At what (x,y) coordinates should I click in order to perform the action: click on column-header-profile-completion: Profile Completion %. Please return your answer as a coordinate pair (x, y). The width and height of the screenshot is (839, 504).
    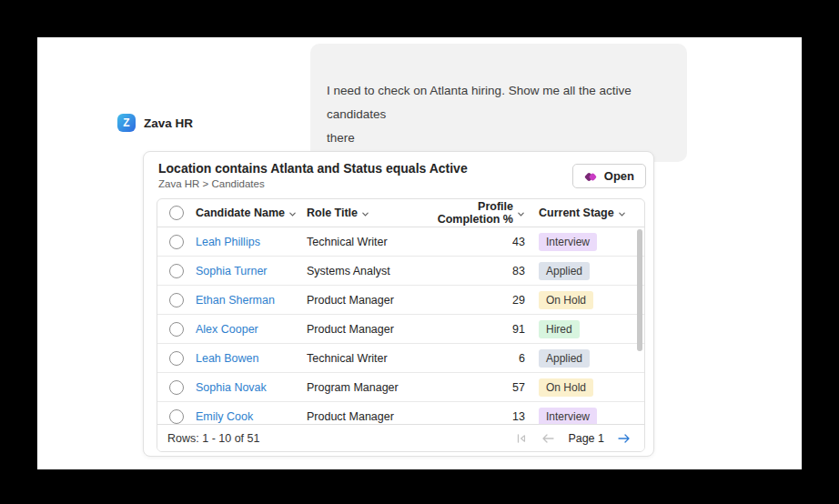
    Looking at the image, I should click on (470, 213).